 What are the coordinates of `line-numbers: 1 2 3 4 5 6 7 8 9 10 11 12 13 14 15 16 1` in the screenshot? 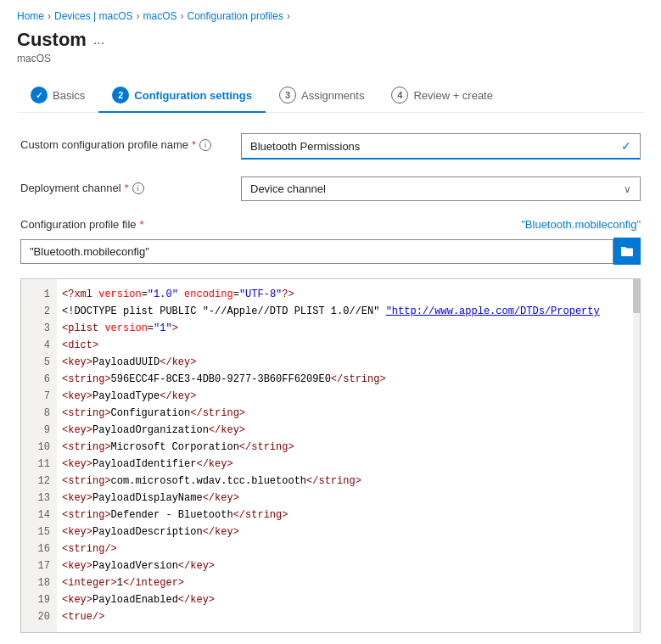 It's located at (39, 456).